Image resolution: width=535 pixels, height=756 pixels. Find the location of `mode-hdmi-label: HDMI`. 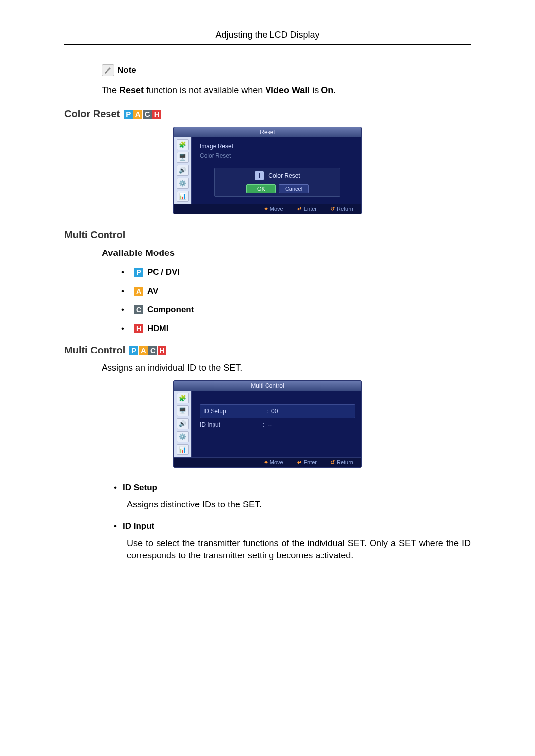

mode-hdmi-label: HDMI is located at coordinates (158, 329).